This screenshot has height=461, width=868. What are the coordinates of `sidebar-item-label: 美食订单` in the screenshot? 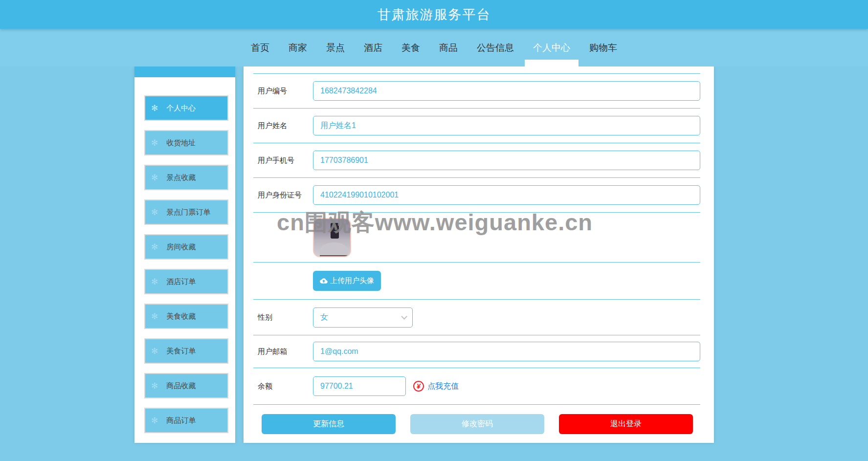 It's located at (181, 351).